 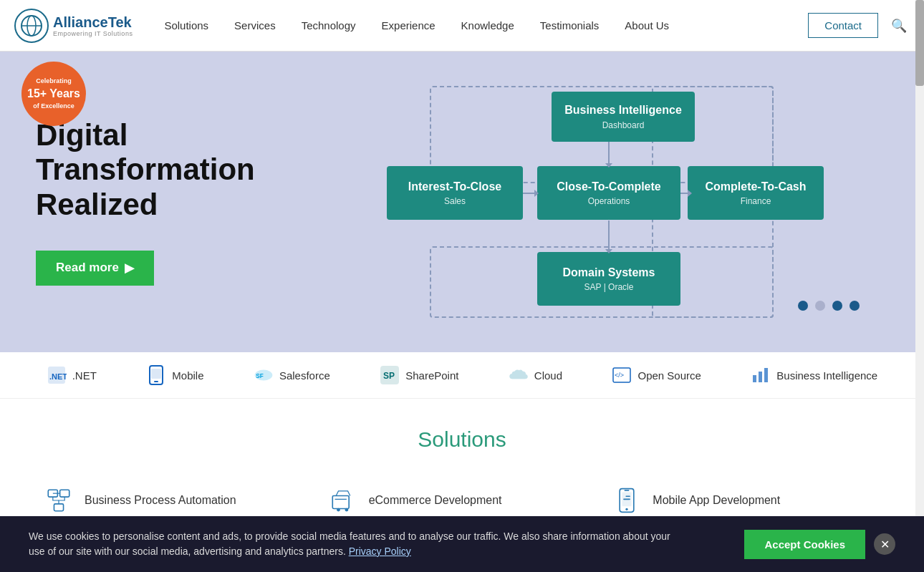 What do you see at coordinates (292, 375) in the screenshot?
I see `tech-salesforce: SF Salesforce` at bounding box center [292, 375].